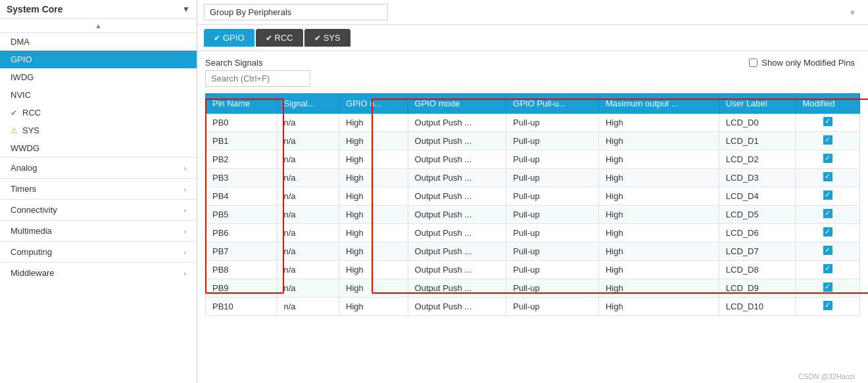  I want to click on cell-1-row-7: n/a, so click(308, 252).